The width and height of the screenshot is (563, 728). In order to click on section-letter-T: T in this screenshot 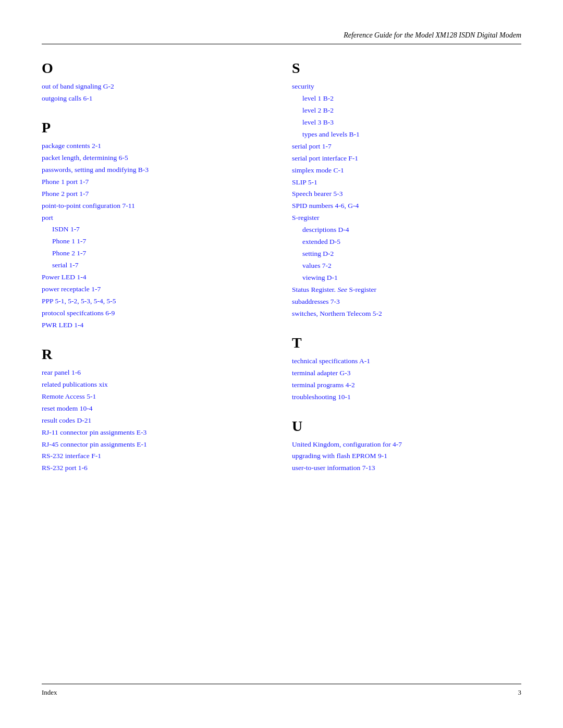, I will do `click(407, 343)`.